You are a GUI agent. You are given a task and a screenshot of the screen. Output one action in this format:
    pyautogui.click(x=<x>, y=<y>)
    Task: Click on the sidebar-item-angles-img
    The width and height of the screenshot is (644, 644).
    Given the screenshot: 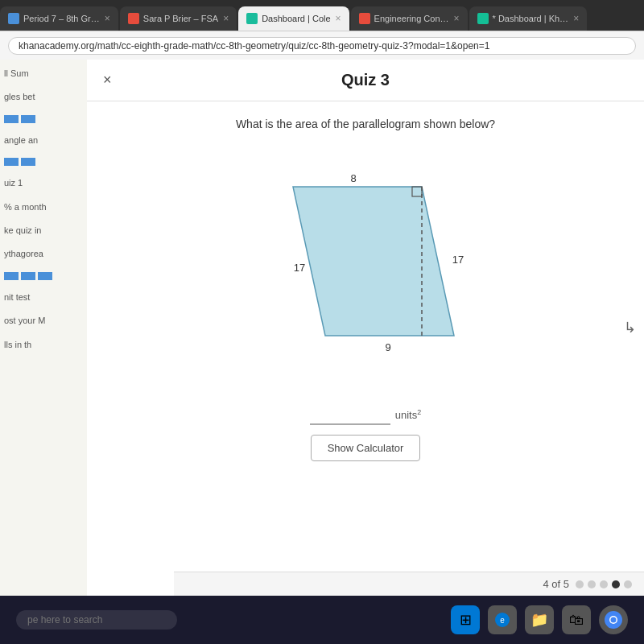 What is the action you would take?
    pyautogui.click(x=43, y=119)
    